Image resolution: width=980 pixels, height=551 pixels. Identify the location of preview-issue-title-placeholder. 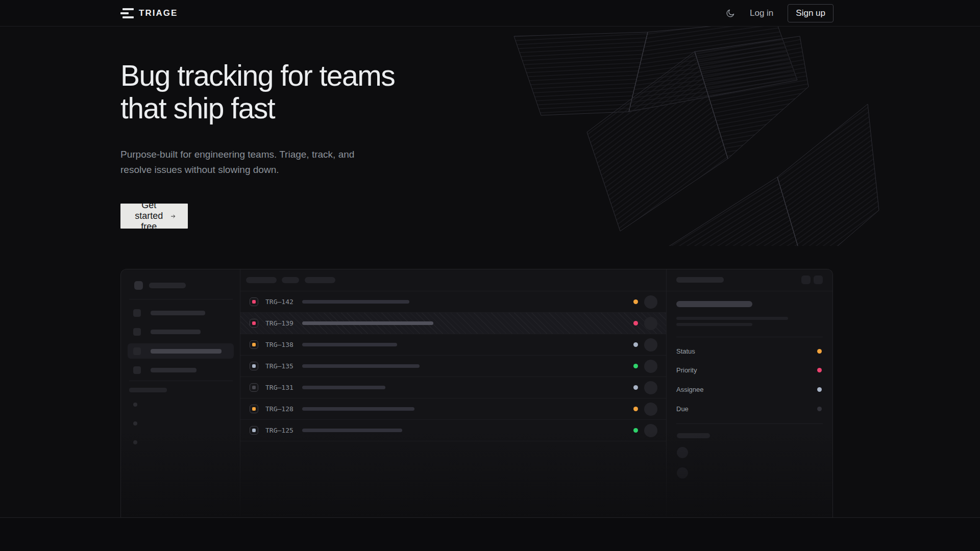
(715, 304).